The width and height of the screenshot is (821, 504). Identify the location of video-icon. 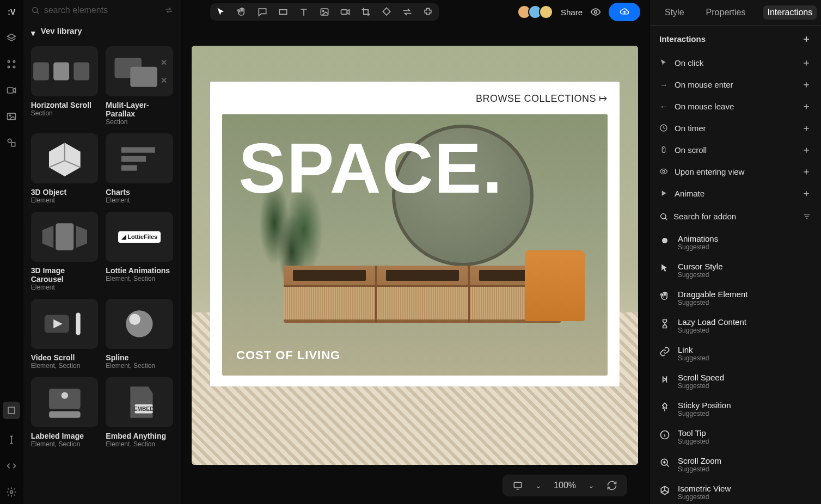
(11, 90).